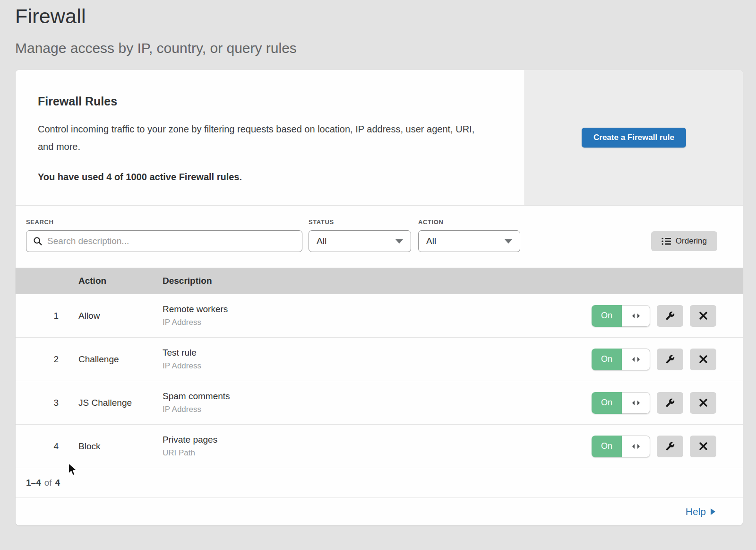 This screenshot has height=550, width=756. I want to click on status-select: All, so click(360, 241).